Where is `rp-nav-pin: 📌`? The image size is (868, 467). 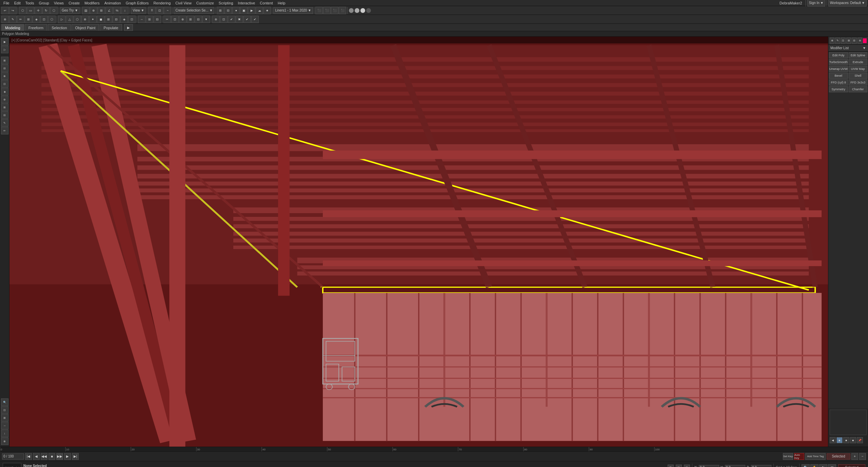 rp-nav-pin: 📌 is located at coordinates (860, 440).